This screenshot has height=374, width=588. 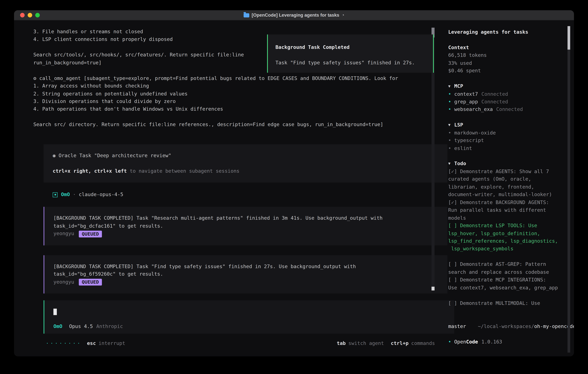 What do you see at coordinates (460, 164) in the screenshot?
I see `todo-heading: Todo` at bounding box center [460, 164].